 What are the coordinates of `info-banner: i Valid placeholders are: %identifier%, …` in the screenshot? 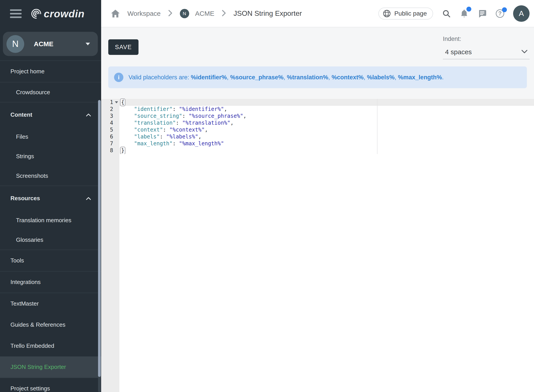 It's located at (318, 77).